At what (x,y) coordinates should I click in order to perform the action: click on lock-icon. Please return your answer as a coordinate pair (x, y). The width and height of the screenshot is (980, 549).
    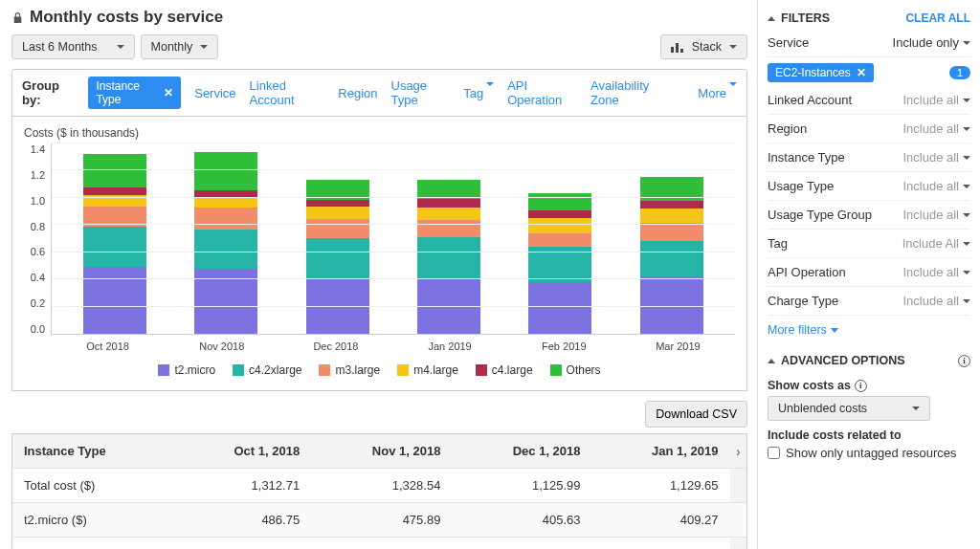
    Looking at the image, I should click on (17, 17).